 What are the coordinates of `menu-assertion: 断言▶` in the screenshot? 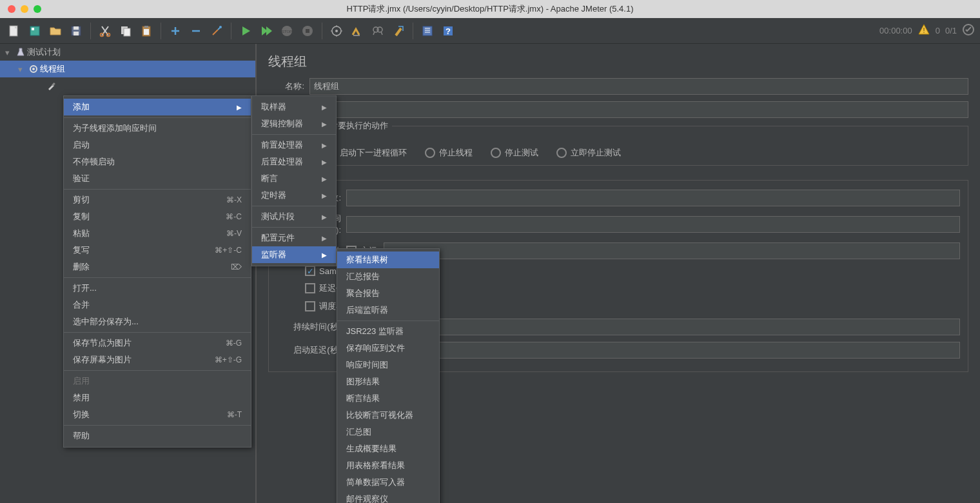 It's located at (294, 179).